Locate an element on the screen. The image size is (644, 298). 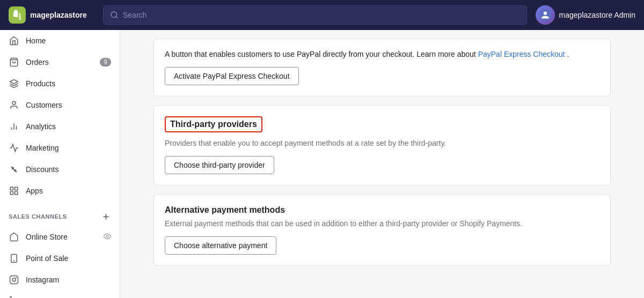
sidebar-item-orders-label: Orders is located at coordinates (38, 62).